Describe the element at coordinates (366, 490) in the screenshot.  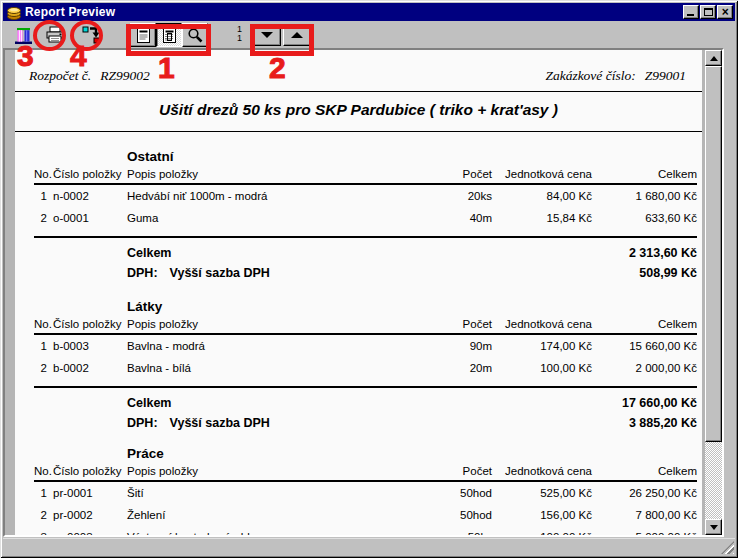
I see `report-section: PráceNo.Číslo položkyPopis položkyPočetJ…` at that location.